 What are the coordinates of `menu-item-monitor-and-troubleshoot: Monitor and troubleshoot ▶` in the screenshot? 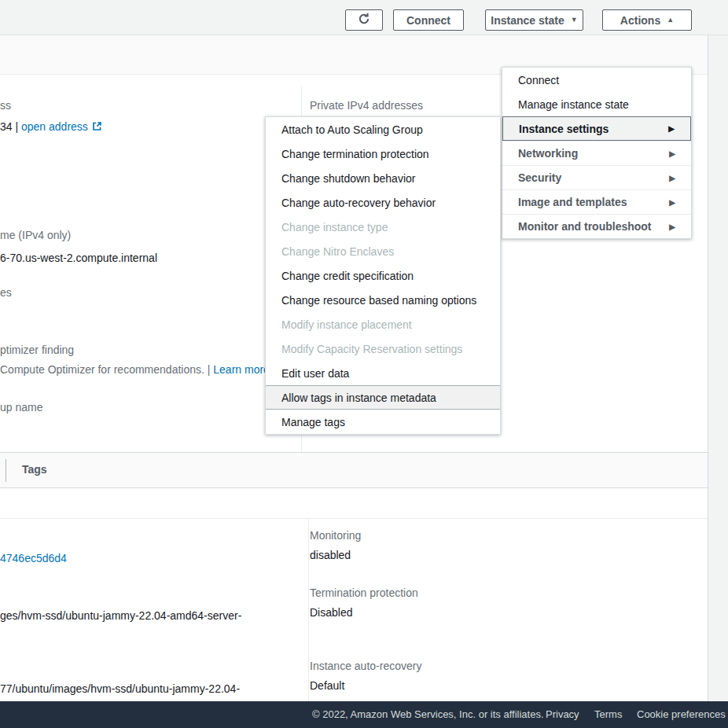 It's located at (597, 226).